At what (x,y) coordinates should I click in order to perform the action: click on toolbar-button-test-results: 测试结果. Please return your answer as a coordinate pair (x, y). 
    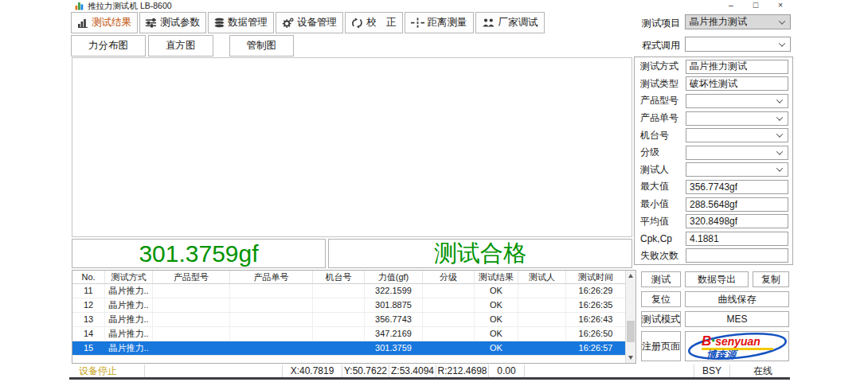
    Looking at the image, I should click on (104, 22).